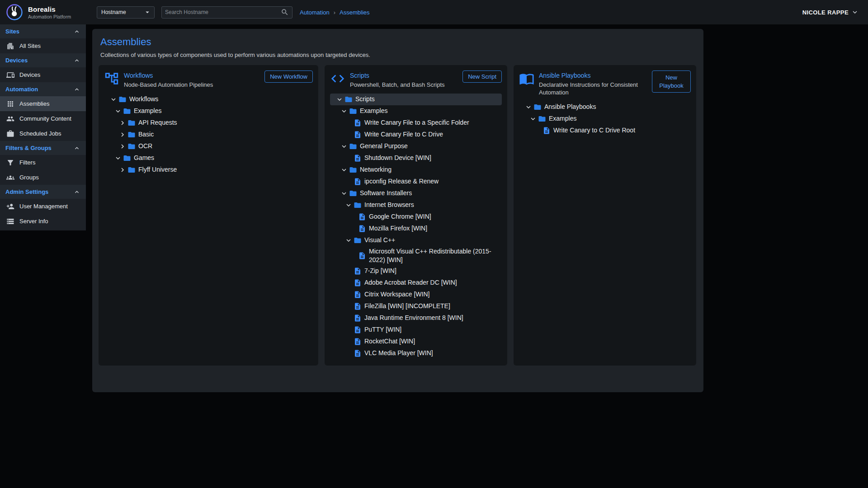 Image resolution: width=868 pixels, height=488 pixels. Describe the element at coordinates (671, 81) in the screenshot. I see `new-playbook-button: New Playbook` at that location.